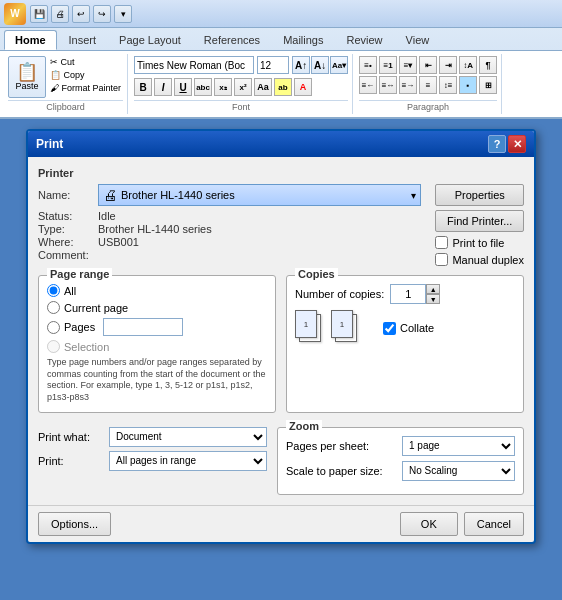  I want to click on collate-check: Collate, so click(408, 328).